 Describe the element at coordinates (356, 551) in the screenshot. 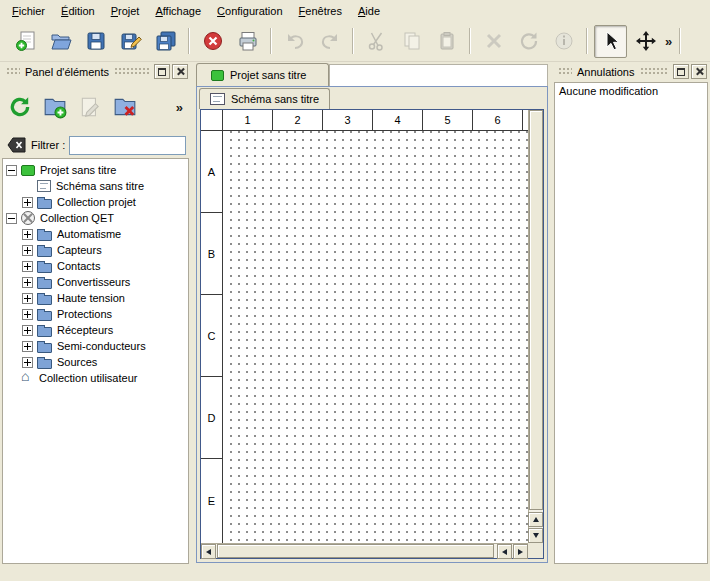

I see `horizontal-scrollbar-thumb` at that location.